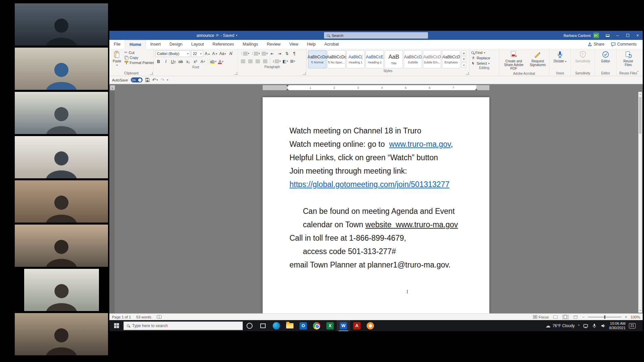  I want to click on grow-font-button: A▲, so click(207, 54).